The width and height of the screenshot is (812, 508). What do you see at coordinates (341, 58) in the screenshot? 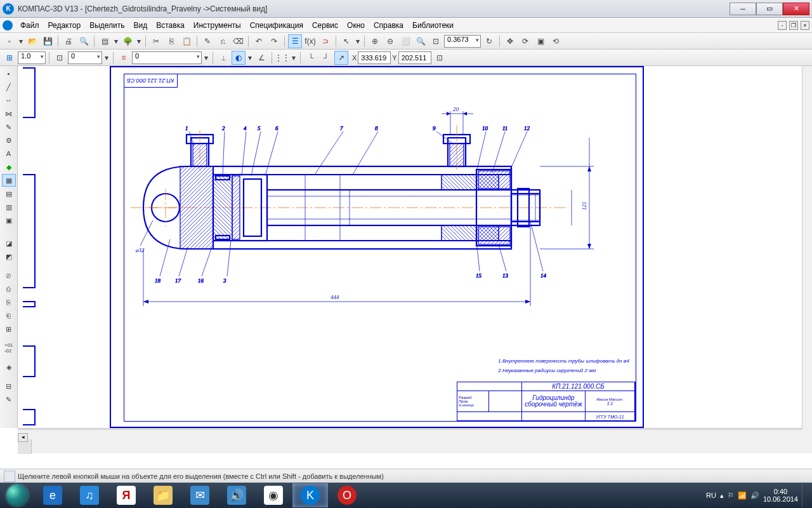
I see `coord-mode3: ↗` at bounding box center [341, 58].